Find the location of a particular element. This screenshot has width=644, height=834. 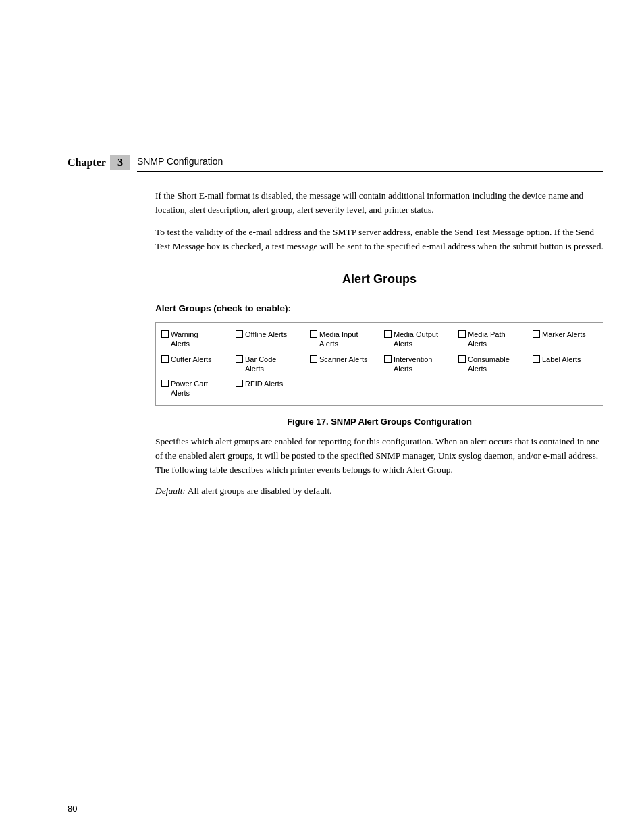

cb-consumable-alerts-label: ConsumableAlerts is located at coordinates (489, 365).